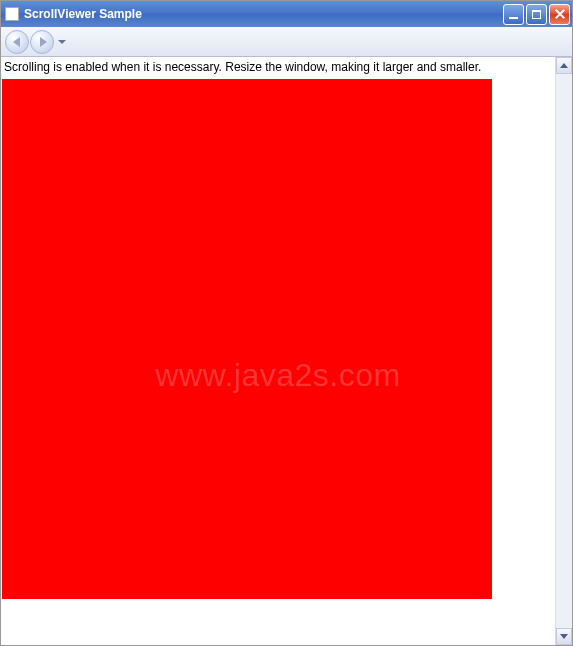 This screenshot has height=646, width=573. What do you see at coordinates (514, 18) in the screenshot?
I see `minimize-icon` at bounding box center [514, 18].